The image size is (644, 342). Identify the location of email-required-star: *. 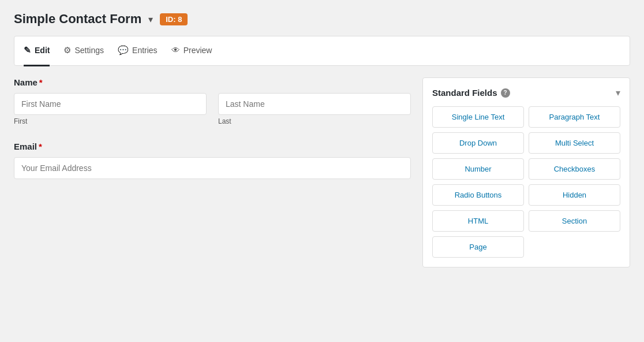
(40, 147).